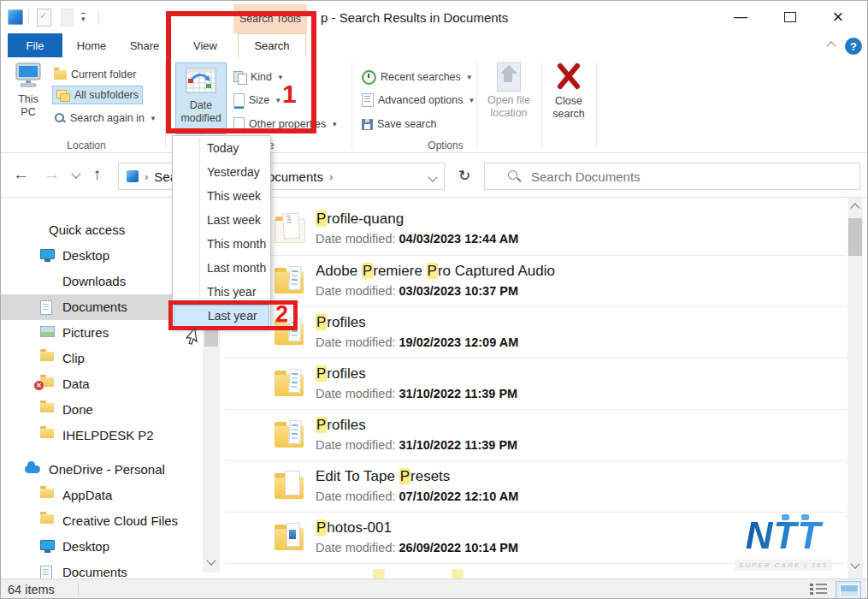  Describe the element at coordinates (281, 176) in the screenshot. I see `breadcrumb-bar: › Search Results in Documents ›` at that location.